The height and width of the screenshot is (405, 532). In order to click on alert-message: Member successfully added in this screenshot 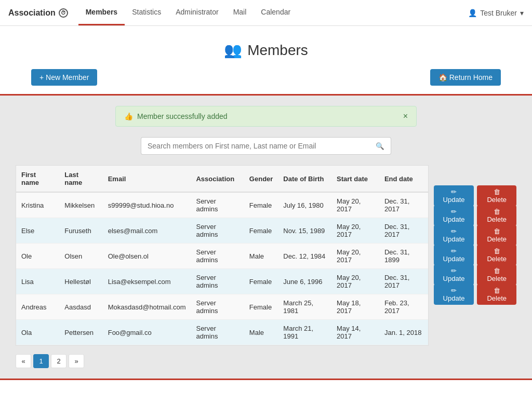, I will do `click(182, 116)`.